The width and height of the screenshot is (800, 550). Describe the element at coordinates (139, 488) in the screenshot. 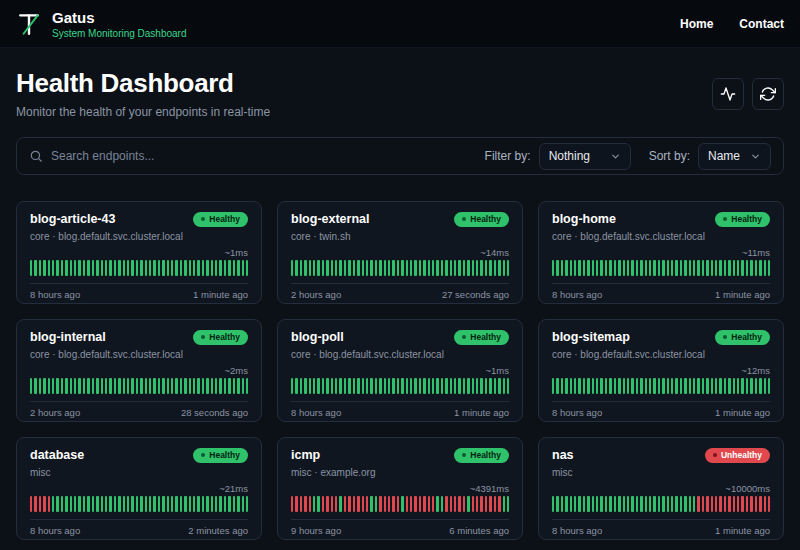

I see `endpoint-card: database Healthy misc ~21ms 8 hours ago …` at that location.